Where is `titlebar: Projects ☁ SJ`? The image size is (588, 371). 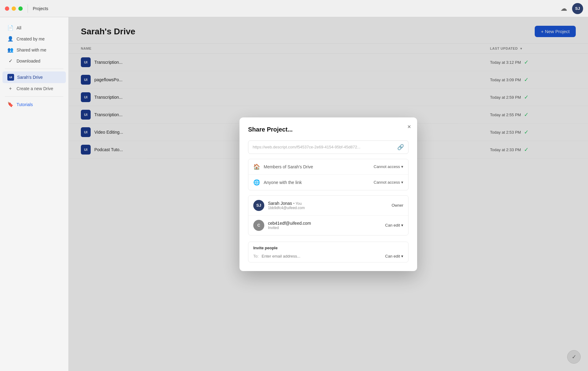
titlebar: Projects ☁ SJ is located at coordinates (294, 9).